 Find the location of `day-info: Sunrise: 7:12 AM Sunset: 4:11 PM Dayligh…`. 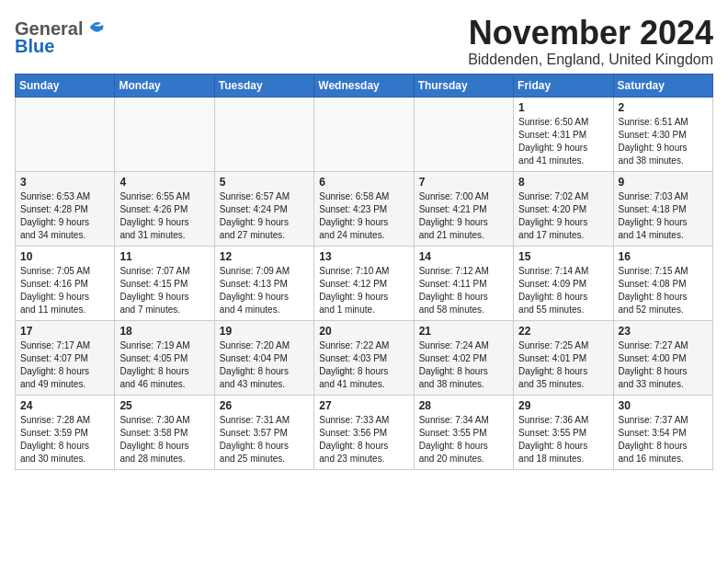

day-info: Sunrise: 7:12 AM Sunset: 4:11 PM Dayligh… is located at coordinates (454, 291).